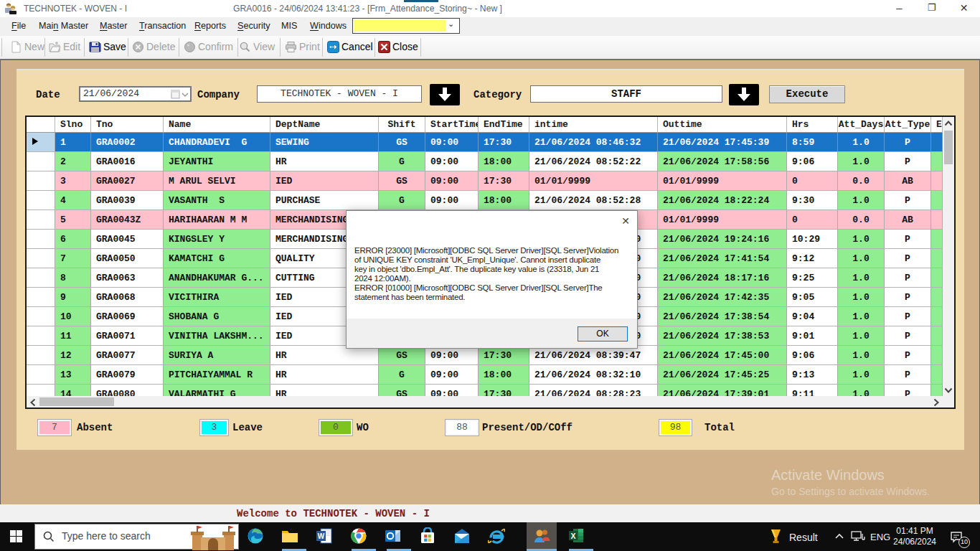 This screenshot has height=551, width=980. What do you see at coordinates (573, 536) in the screenshot?
I see `svg-text: X` at bounding box center [573, 536].